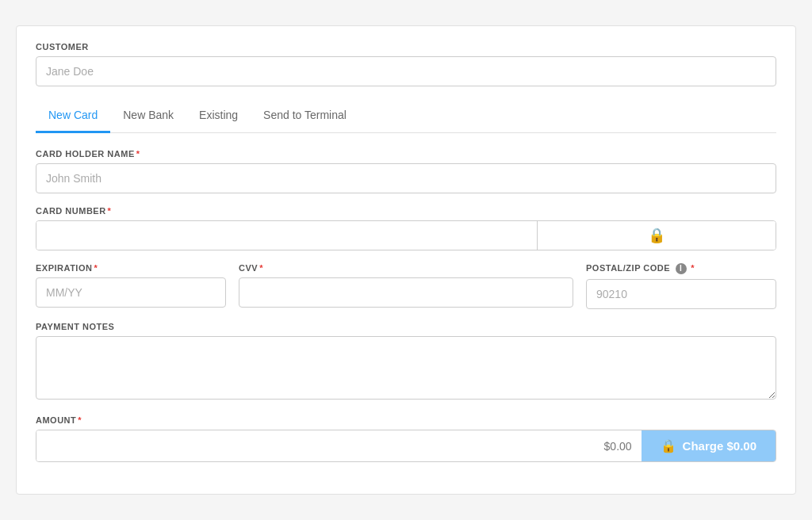 The height and width of the screenshot is (520, 812). I want to click on charge-button-label: Charge $0.00, so click(720, 445).